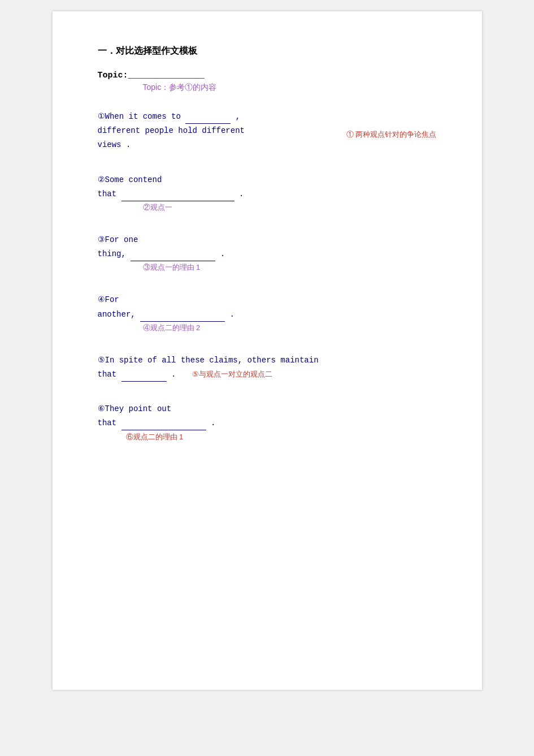  Describe the element at coordinates (267, 368) in the screenshot. I see `template-block-5: ⑤In spite of all these claims, others ma…` at that location.